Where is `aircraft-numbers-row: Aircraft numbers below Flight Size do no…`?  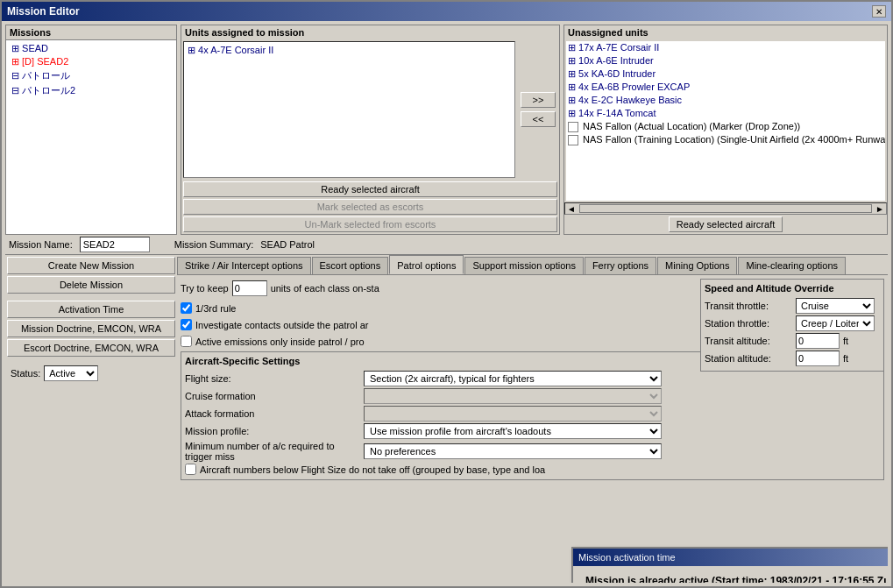
aircraft-numbers-row: Aircraft numbers below Flight Size do no… is located at coordinates (533, 470).